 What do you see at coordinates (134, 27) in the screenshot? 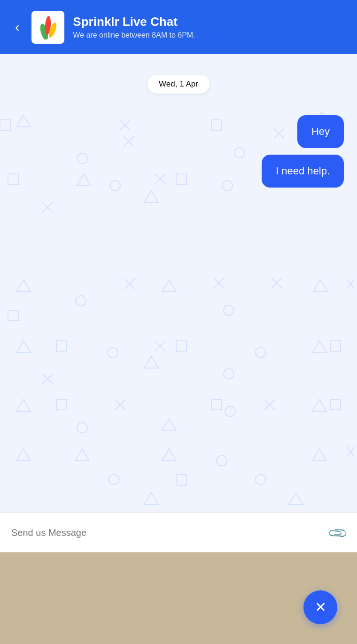
I see `header-text-group: Sprinklr Live Chat We are online between…` at bounding box center [134, 27].